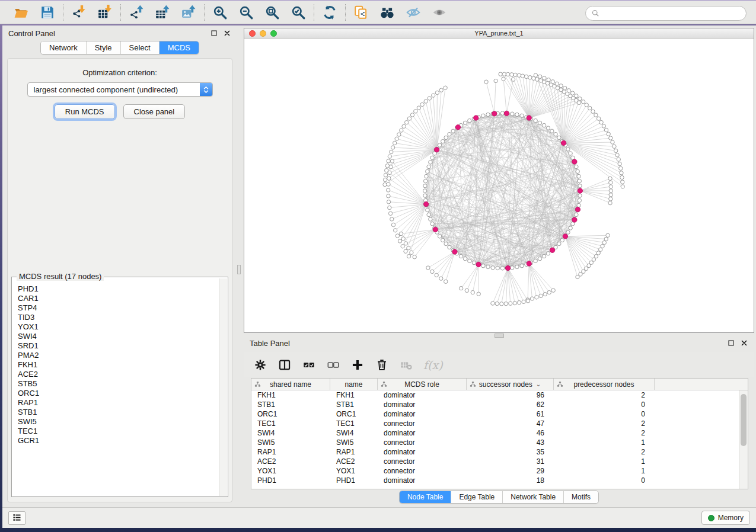 The height and width of the screenshot is (532, 756). I want to click on mcds-result-list: PHD1CAR1STP4TID3YOX1SWI4SRD1PMA2FKH1ACE2…, so click(115, 387).